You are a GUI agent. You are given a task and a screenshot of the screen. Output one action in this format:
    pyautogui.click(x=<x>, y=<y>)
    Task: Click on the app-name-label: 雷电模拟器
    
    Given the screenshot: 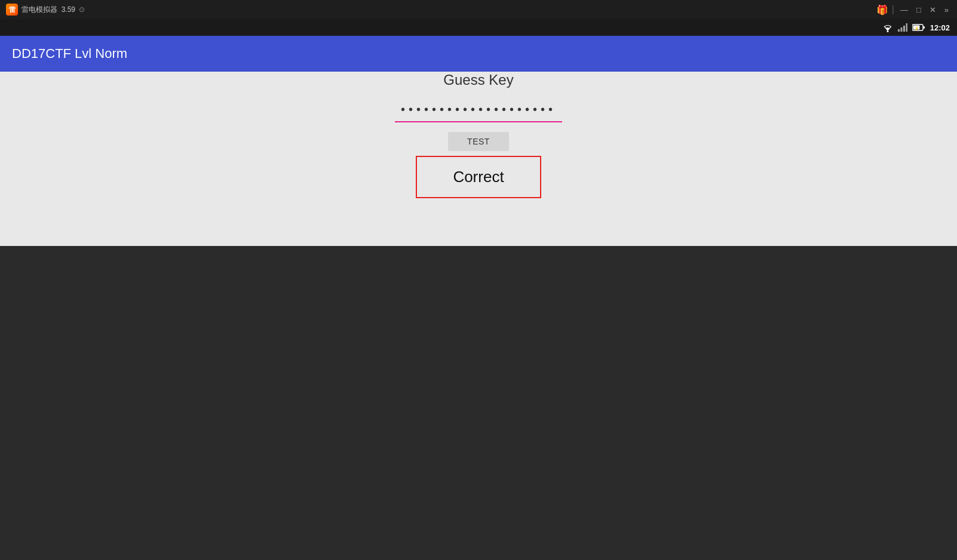 What is the action you would take?
    pyautogui.click(x=39, y=10)
    